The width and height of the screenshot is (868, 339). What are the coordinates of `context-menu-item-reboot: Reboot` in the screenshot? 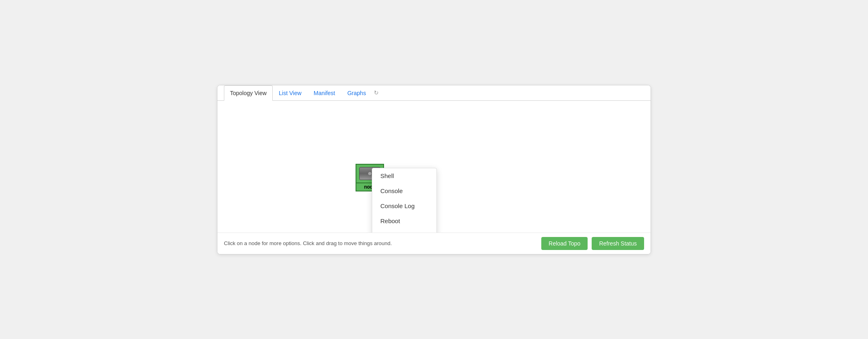 It's located at (404, 221).